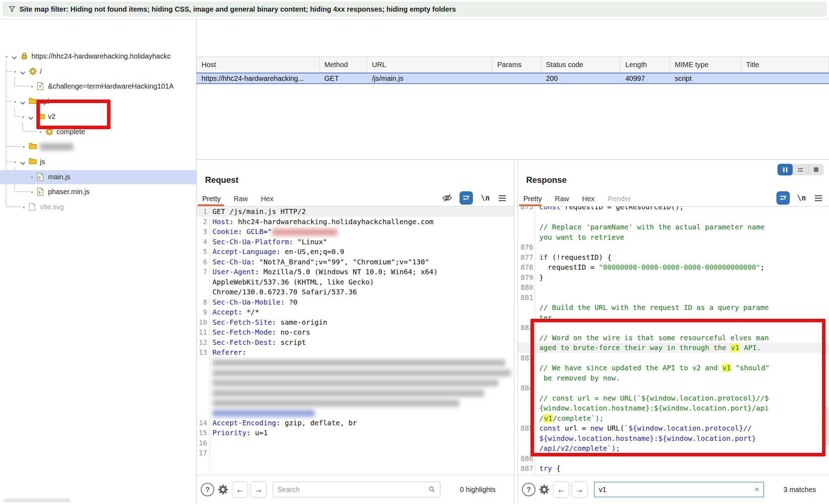 This screenshot has width=829, height=504. Describe the element at coordinates (98, 132) in the screenshot. I see `tree-item-complete: complete` at that location.